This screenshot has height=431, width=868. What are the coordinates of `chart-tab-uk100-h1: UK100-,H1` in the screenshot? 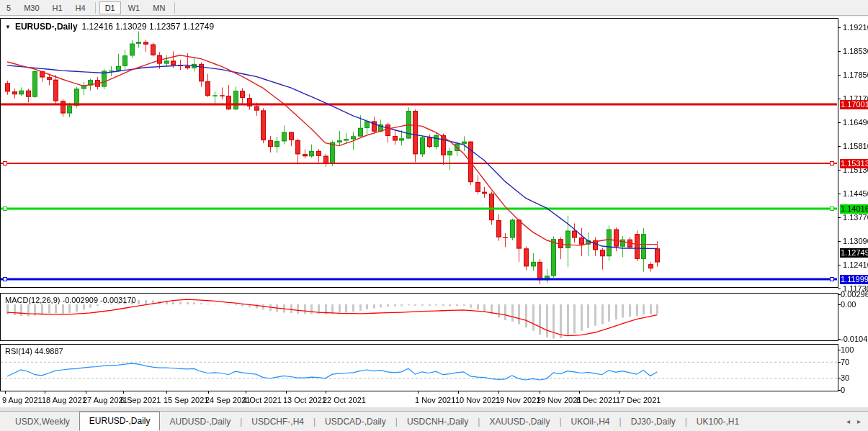 It's located at (717, 422).